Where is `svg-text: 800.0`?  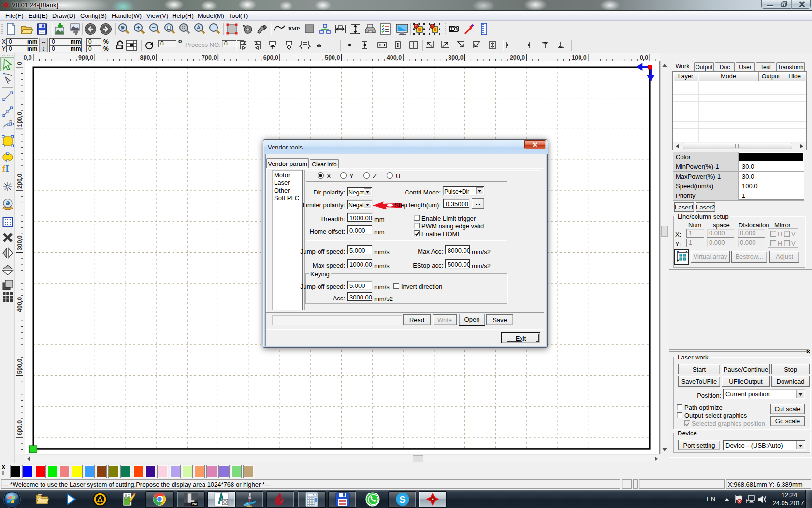 svg-text: 800.0 is located at coordinates (148, 58).